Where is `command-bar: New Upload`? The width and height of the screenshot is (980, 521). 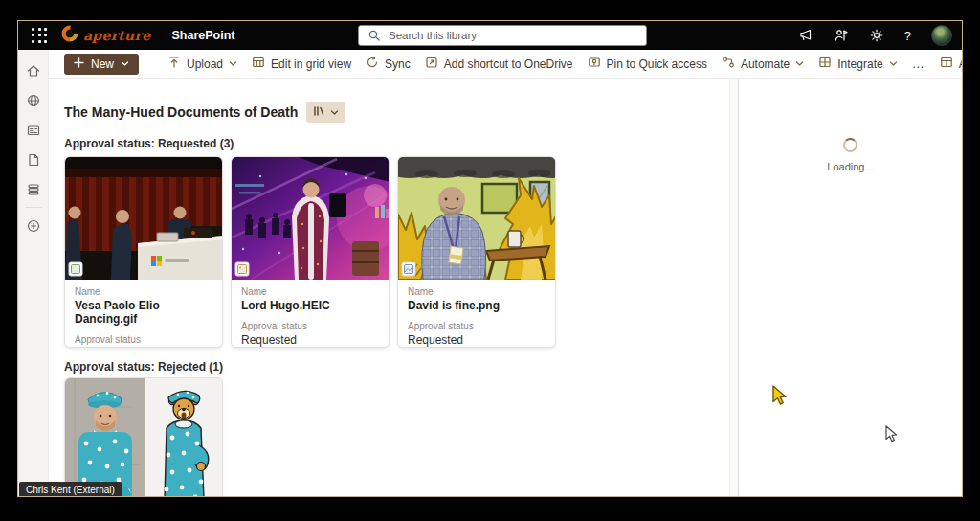 command-bar: New Upload is located at coordinates (505, 64).